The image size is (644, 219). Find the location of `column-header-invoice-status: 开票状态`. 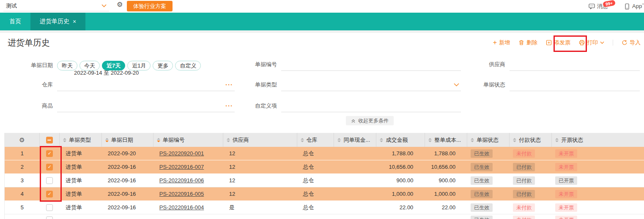

column-header-invoice-status: 开票状态 is located at coordinates (598, 140).